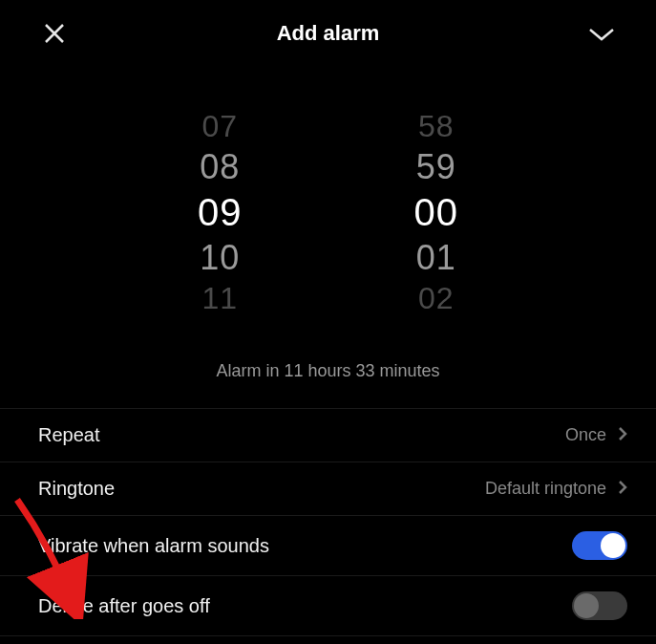 Image resolution: width=656 pixels, height=644 pixels. I want to click on vibrate-row: Vibrate when alarm sounds, so click(328, 545).